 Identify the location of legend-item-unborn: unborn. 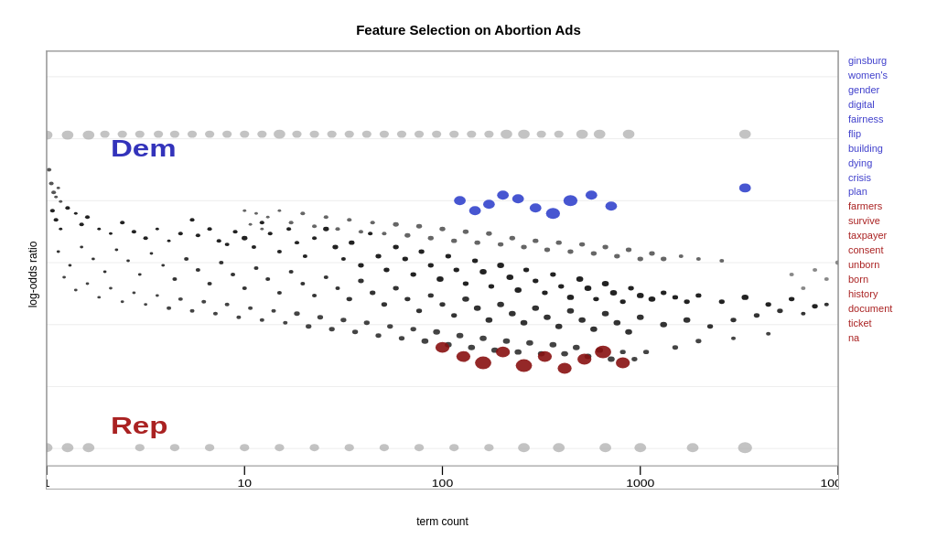
(882, 265).